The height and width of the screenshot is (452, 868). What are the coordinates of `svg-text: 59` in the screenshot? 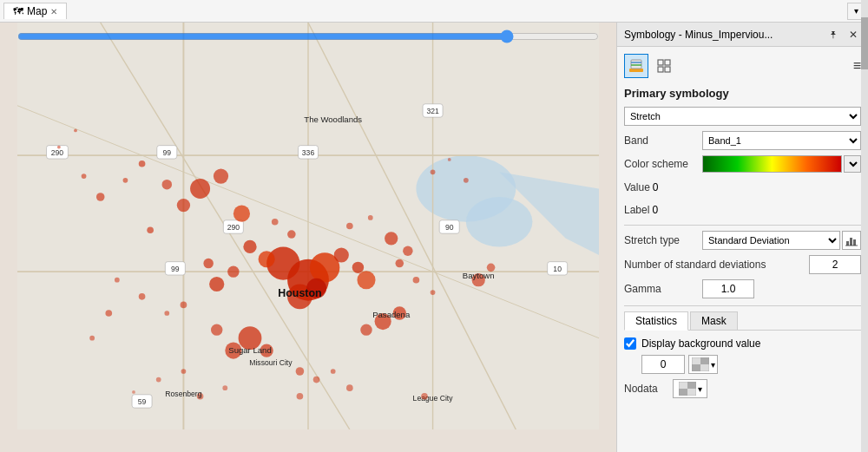 It's located at (142, 402).